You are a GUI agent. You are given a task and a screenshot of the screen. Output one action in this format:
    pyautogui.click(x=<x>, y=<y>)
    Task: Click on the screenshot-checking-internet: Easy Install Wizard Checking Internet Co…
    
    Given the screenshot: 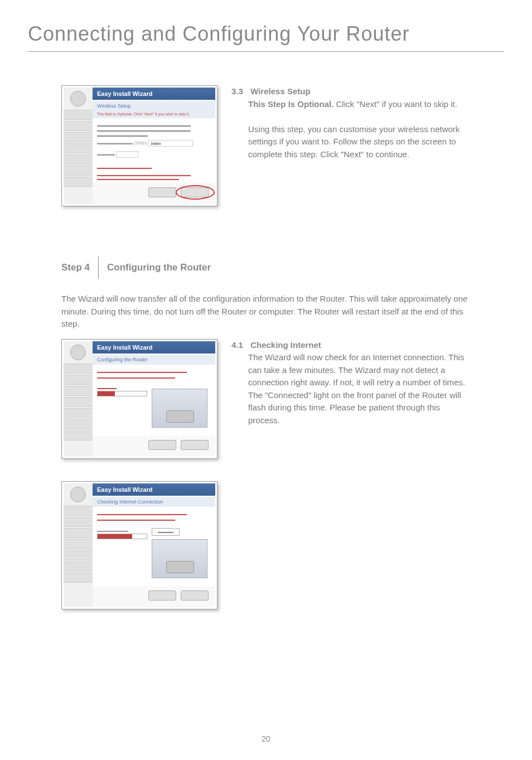 What is the action you would take?
    pyautogui.click(x=139, y=545)
    